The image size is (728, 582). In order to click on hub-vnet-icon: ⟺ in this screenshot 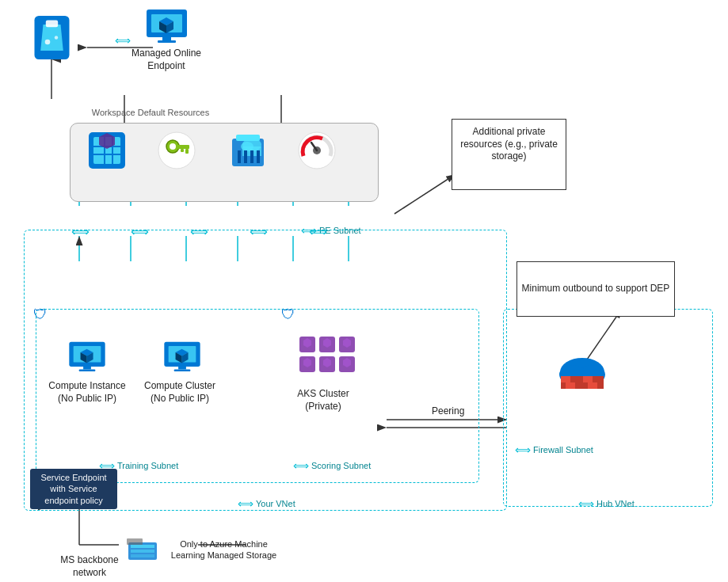, I will do `click(586, 504)`.